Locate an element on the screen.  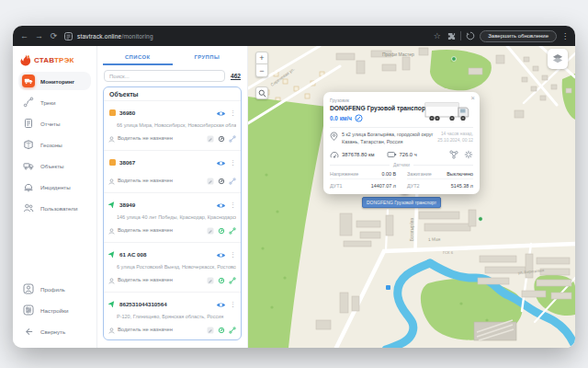
sidebar-footer-menu: Профиль Настройки Свернуть is located at coordinates (55, 310).